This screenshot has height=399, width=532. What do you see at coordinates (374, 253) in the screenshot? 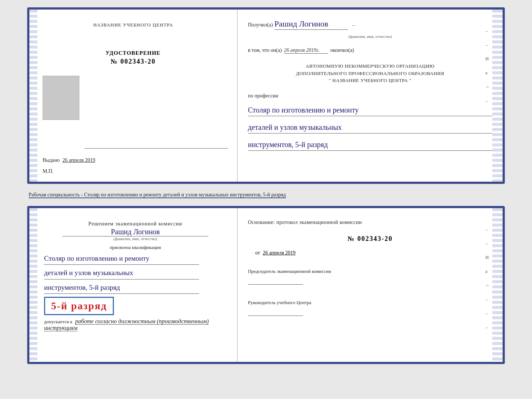
I see `ot-date-row: от 26 апреля 2019` at bounding box center [374, 253].